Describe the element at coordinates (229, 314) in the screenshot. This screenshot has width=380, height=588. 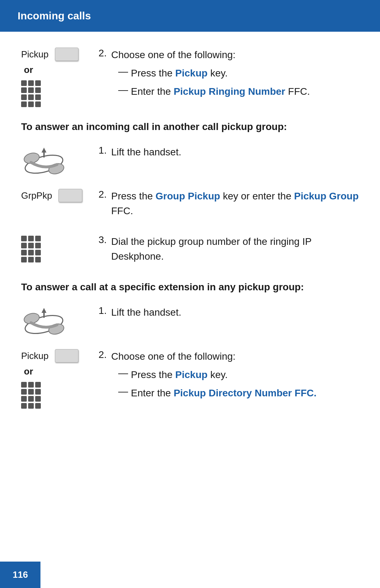
I see `specific-step1-text-col: 1. Lift the handset.` at that location.